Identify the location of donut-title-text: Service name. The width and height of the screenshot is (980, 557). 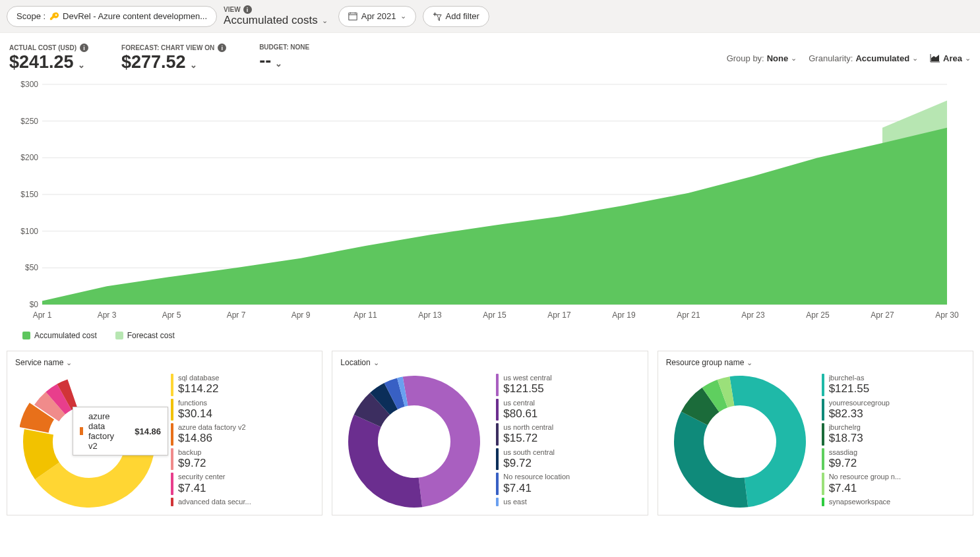
(40, 363).